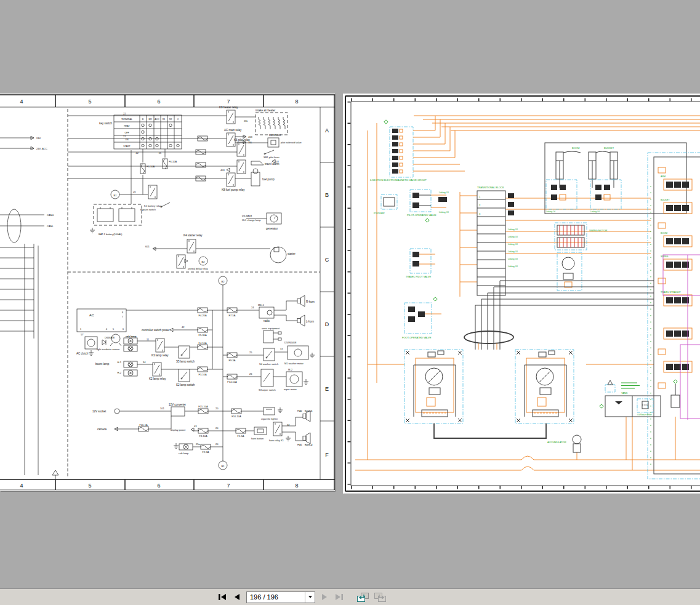  What do you see at coordinates (202, 335) in the screenshot?
I see `fuse-label: F5-30A` at bounding box center [202, 335].